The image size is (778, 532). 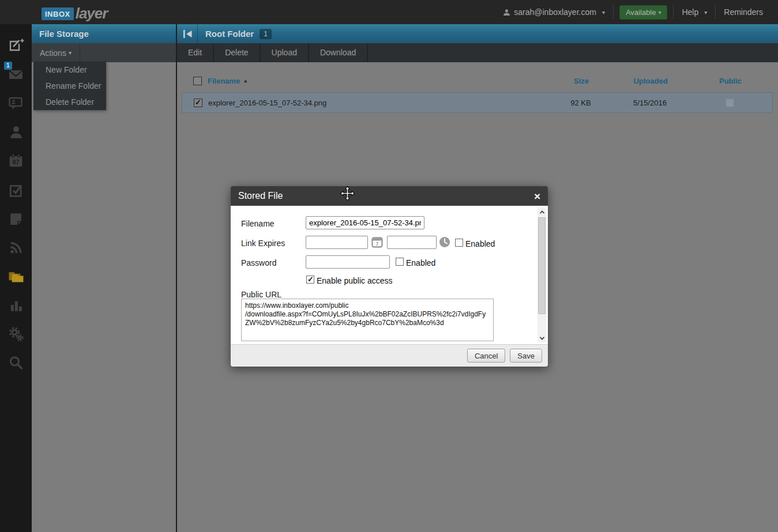 What do you see at coordinates (230, 33) in the screenshot?
I see `folder-title: Root Folder` at bounding box center [230, 33].